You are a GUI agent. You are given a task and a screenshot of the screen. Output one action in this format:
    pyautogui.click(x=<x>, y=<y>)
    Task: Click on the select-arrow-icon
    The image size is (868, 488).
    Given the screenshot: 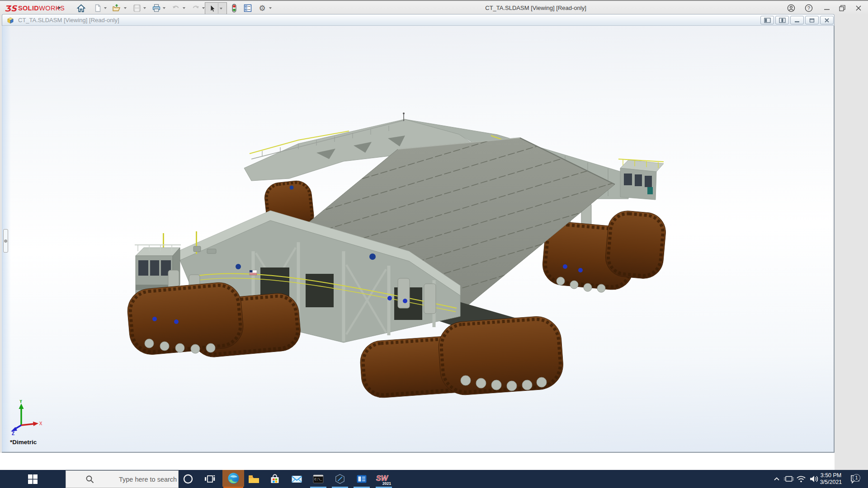 What is the action you would take?
    pyautogui.click(x=212, y=9)
    